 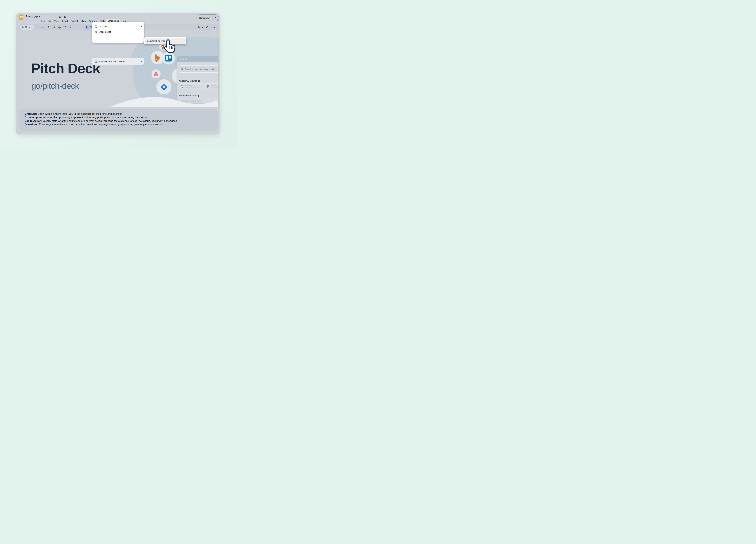 What do you see at coordinates (59, 27) in the screenshot?
I see `print-icon` at bounding box center [59, 27].